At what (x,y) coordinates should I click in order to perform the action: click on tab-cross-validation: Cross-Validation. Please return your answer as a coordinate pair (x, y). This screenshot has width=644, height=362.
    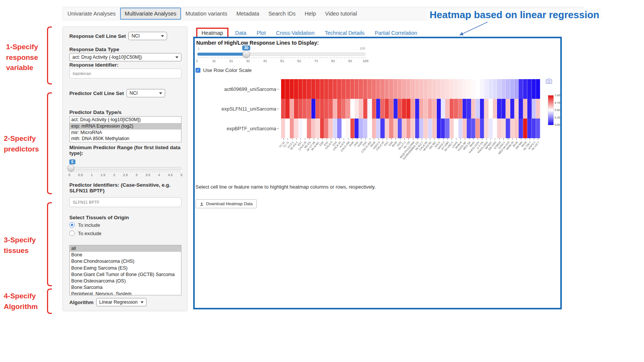
    Looking at the image, I should click on (295, 33).